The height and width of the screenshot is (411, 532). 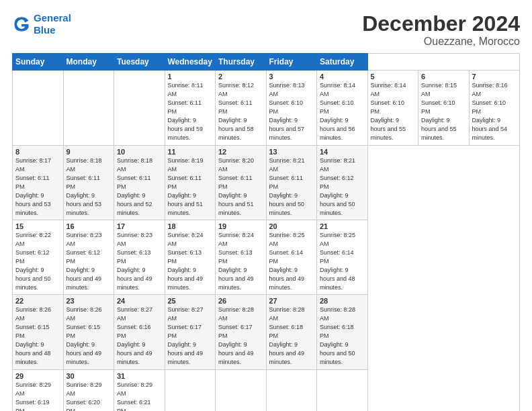 I want to click on day-info: Sunrise: 8:29 AMSunset: 6:19 PMDaylight:…, so click(x=38, y=396).